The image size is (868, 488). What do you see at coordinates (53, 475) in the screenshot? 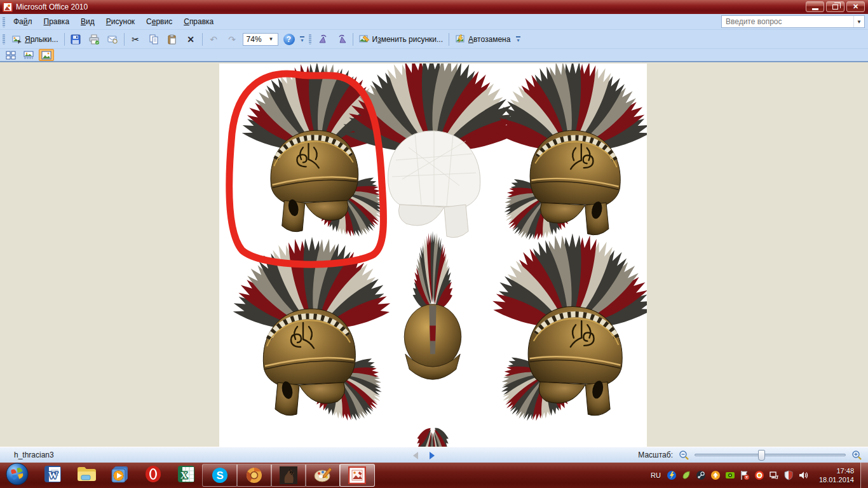
I see `taskbar-word-icon: W` at bounding box center [53, 475].